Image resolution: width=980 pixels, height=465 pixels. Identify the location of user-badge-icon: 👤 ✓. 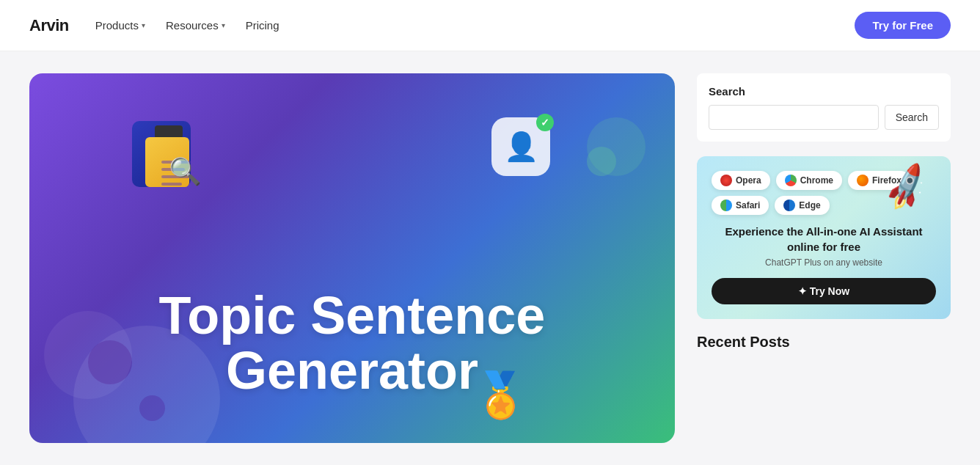
(524, 150).